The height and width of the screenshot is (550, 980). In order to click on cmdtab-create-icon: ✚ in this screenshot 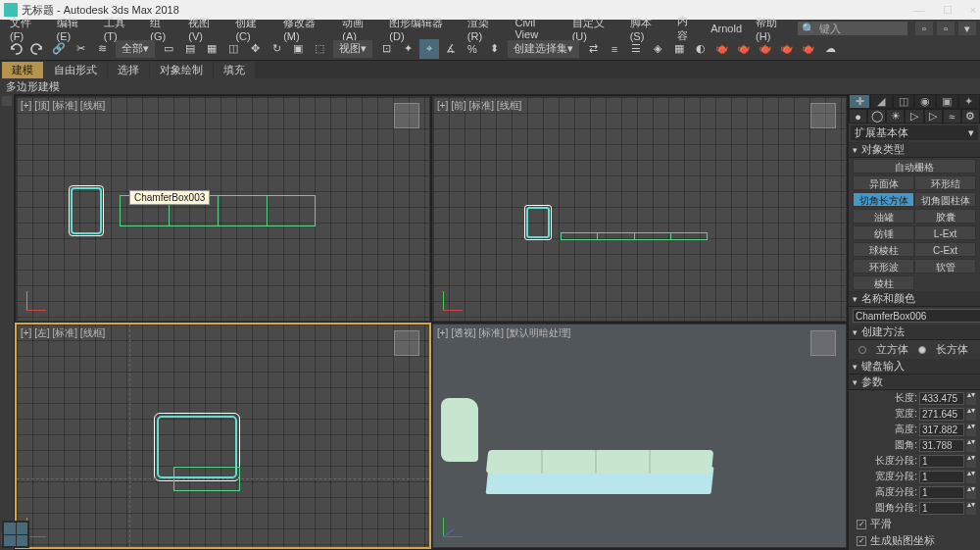, I will do `click(859, 102)`.